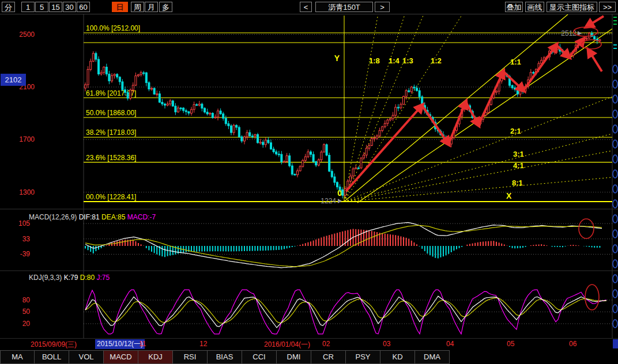 This screenshot has width=618, height=364. I want to click on tool-button-3: >>, so click(608, 7).